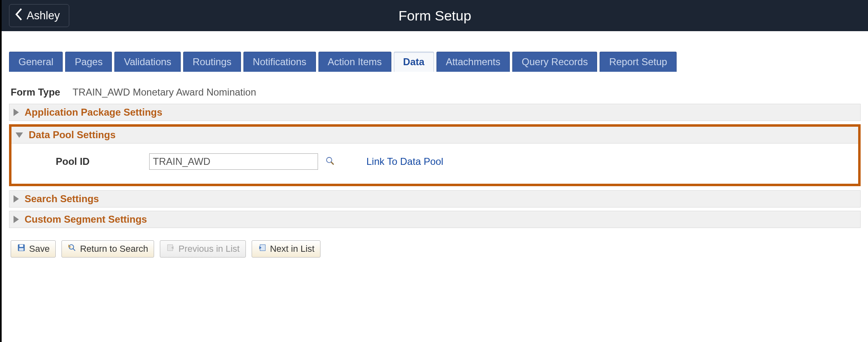  Describe the element at coordinates (36, 62) in the screenshot. I see `tab-general: General` at that location.